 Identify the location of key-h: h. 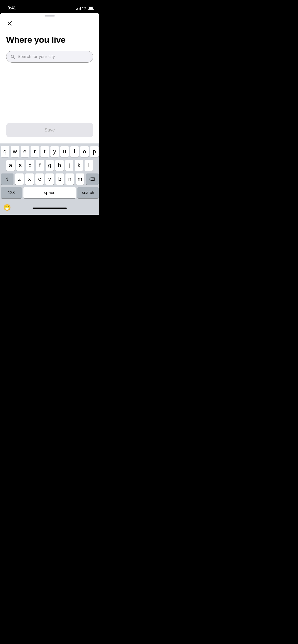
(59, 165).